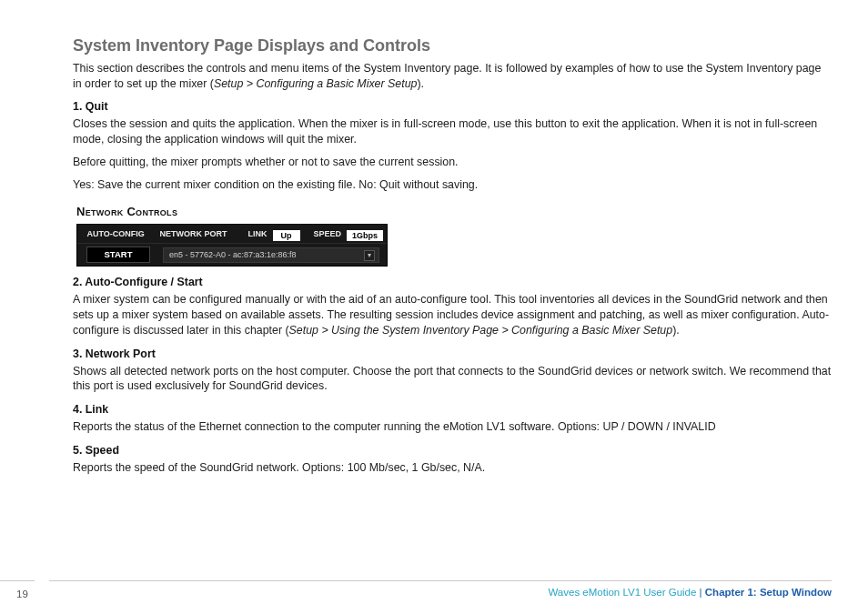 The height and width of the screenshot is (614, 868). What do you see at coordinates (452, 45) in the screenshot?
I see `page-title: System Inventory Page Displays and Contr…` at bounding box center [452, 45].